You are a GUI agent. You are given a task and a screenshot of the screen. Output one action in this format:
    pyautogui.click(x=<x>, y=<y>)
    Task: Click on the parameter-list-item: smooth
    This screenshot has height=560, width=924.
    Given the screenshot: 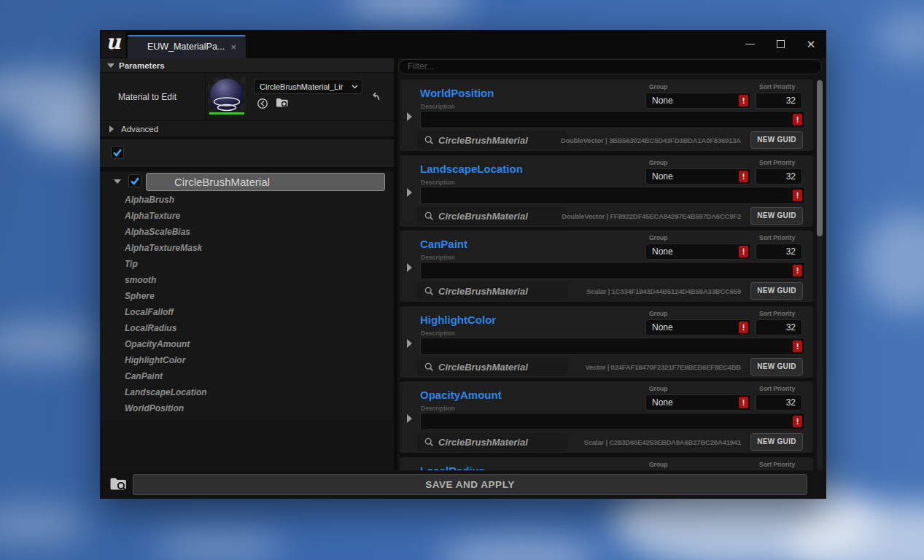 What is the action you would take?
    pyautogui.click(x=246, y=280)
    